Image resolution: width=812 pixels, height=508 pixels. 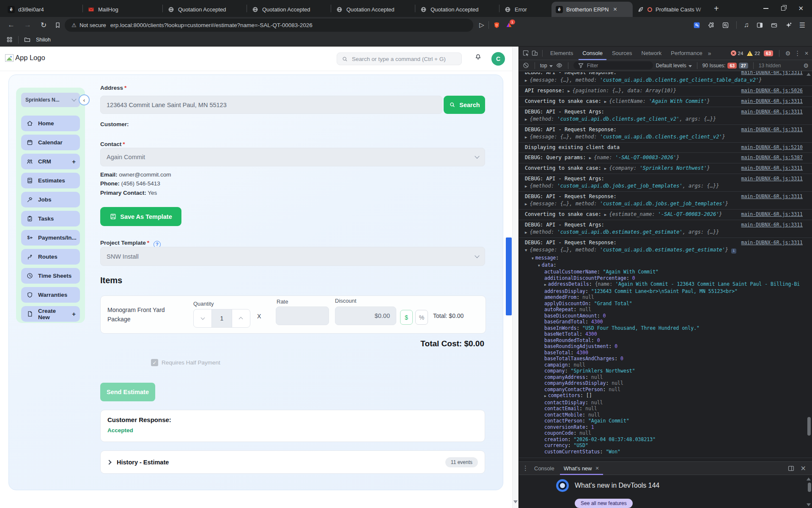 What do you see at coordinates (293, 257) in the screenshot?
I see `project-template-select: SNW Install` at bounding box center [293, 257].